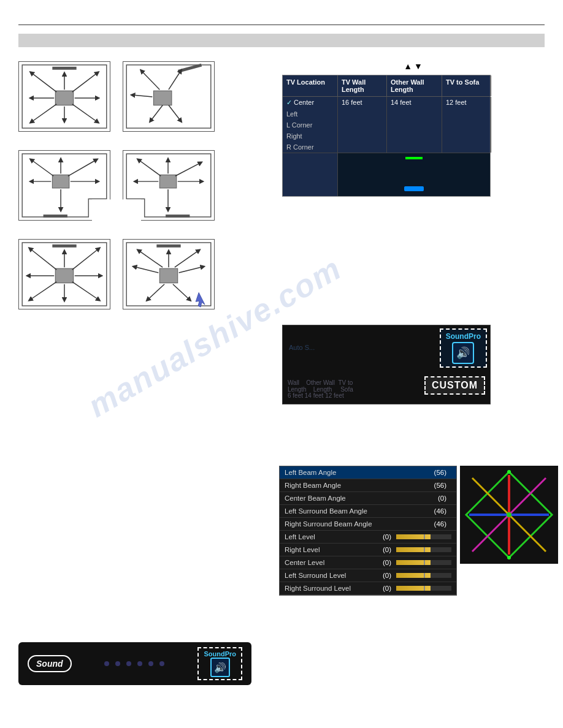  I want to click on right-surround-level-bar, so click(424, 588).